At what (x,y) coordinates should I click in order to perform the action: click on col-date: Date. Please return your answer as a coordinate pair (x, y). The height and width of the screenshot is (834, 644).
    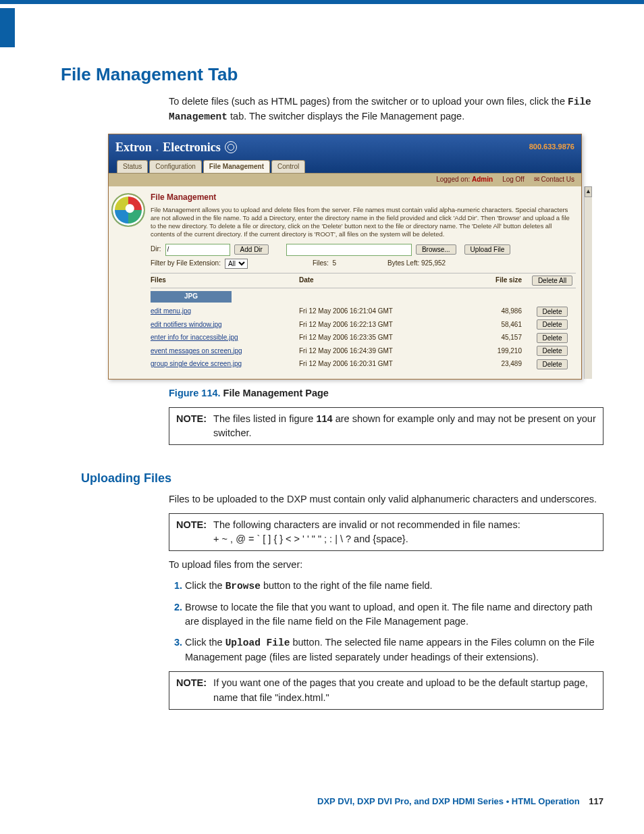
    Looking at the image, I should click on (380, 281).